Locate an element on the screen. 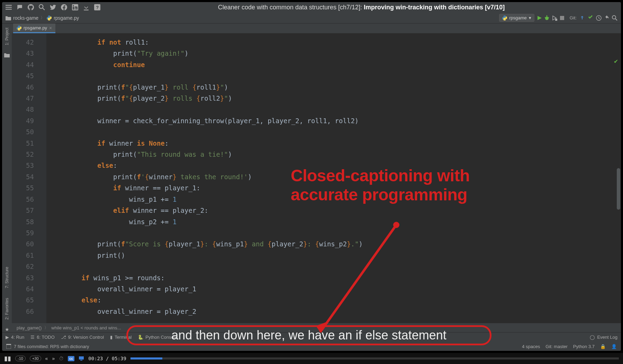  reader-icon: 👤 is located at coordinates (614, 347).